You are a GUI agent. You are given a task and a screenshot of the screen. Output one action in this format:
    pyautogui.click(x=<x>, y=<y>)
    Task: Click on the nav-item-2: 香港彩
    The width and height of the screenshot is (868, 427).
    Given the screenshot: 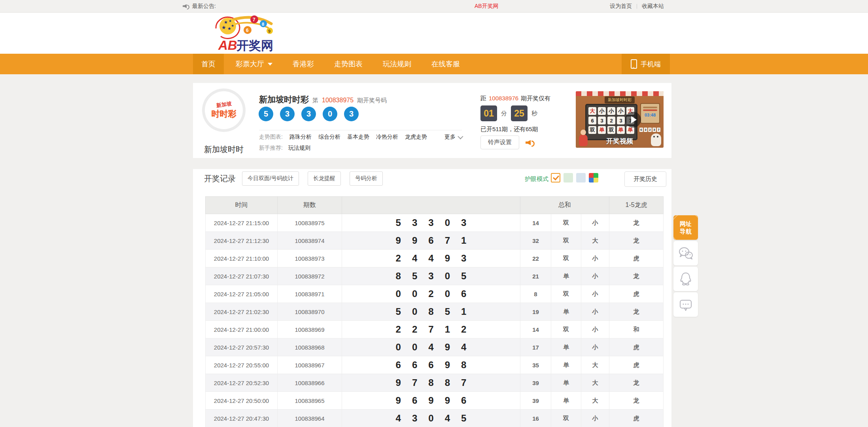 What is the action you would take?
    pyautogui.click(x=303, y=64)
    